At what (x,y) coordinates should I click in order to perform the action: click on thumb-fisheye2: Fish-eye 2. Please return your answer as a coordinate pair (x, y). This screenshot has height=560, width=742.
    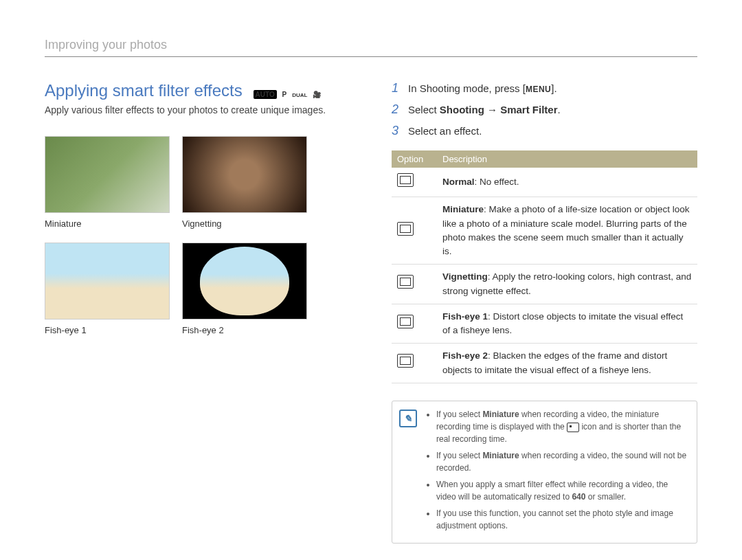
    Looking at the image, I should click on (244, 289).